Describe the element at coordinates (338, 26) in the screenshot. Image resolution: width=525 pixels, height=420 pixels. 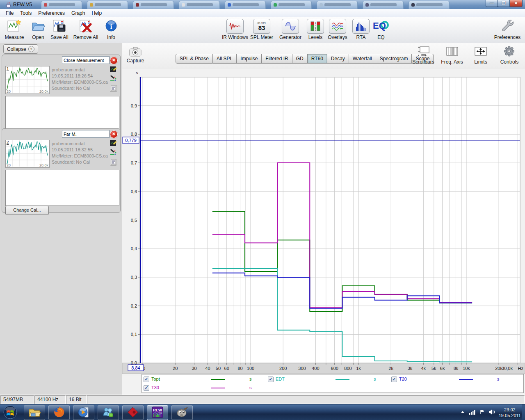
I see `overlays-icon` at that location.